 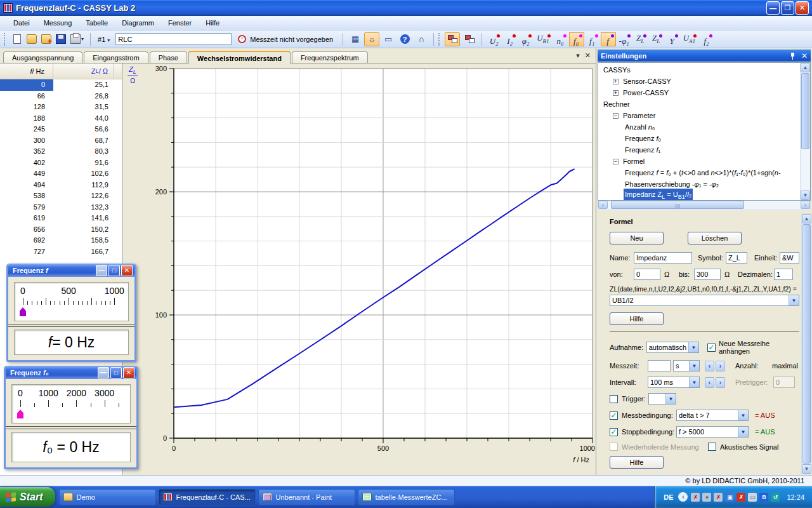 I want to click on column-header-zl: ZL / Ω, so click(x=84, y=71).